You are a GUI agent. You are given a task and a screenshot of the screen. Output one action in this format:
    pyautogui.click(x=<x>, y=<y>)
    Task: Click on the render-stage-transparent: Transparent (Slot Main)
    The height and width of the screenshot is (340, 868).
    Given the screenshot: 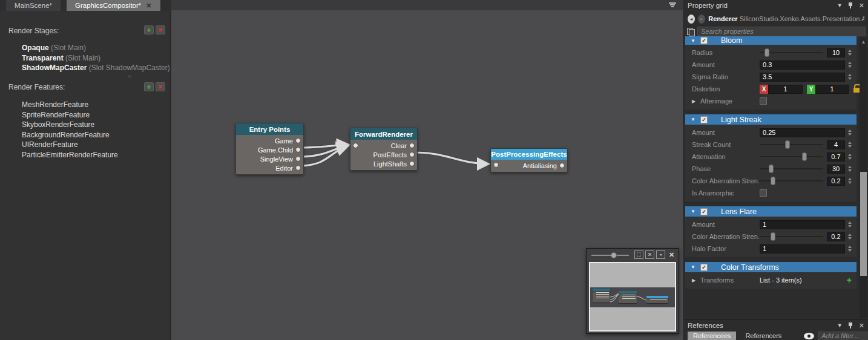 What is the action you would take?
    pyautogui.click(x=61, y=58)
    